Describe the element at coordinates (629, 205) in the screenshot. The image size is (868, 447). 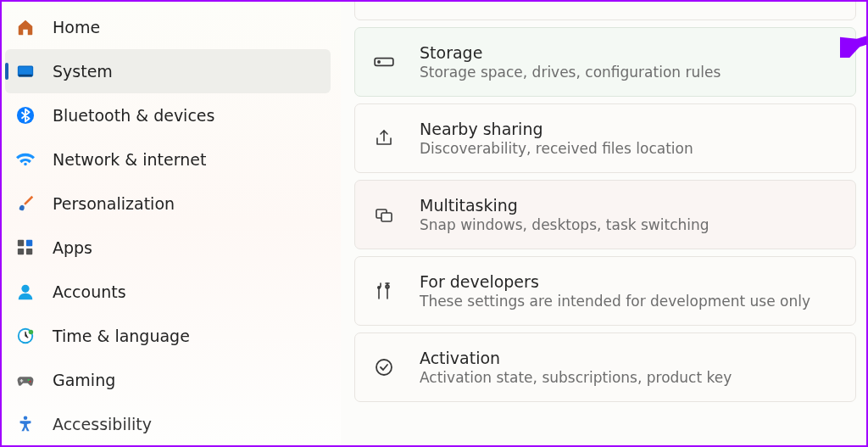
I see `card-title: Multitasking` at that location.